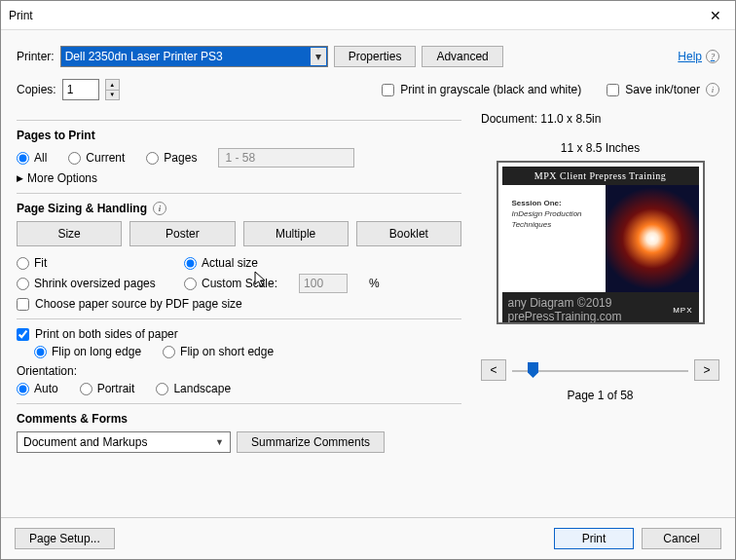 This screenshot has width=736, height=560. Describe the element at coordinates (81, 90) in the screenshot. I see `copies-input` at that location.